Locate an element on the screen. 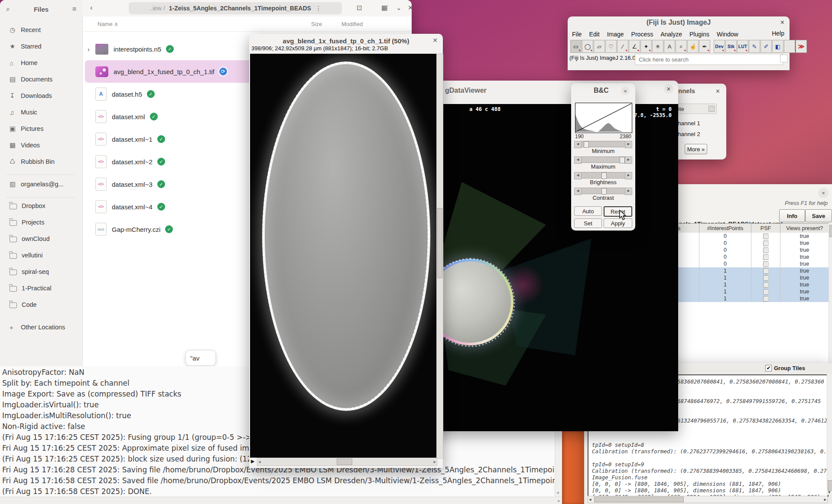 Image resolution: width=832 pixels, height=504 pixels. tool-button: ▭ is located at coordinates (576, 46).